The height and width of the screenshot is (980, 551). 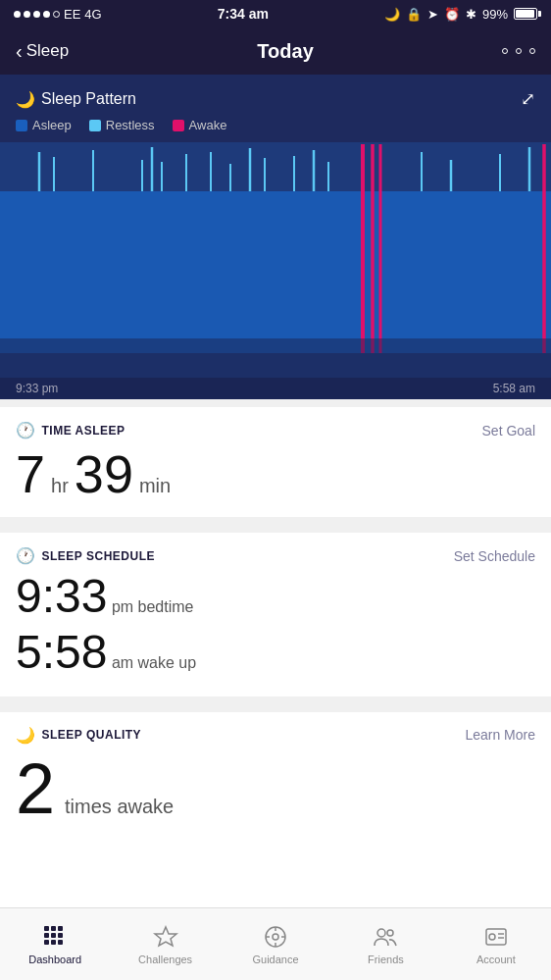 What do you see at coordinates (200, 126) in the screenshot?
I see `legend-awake: Awake` at bounding box center [200, 126].